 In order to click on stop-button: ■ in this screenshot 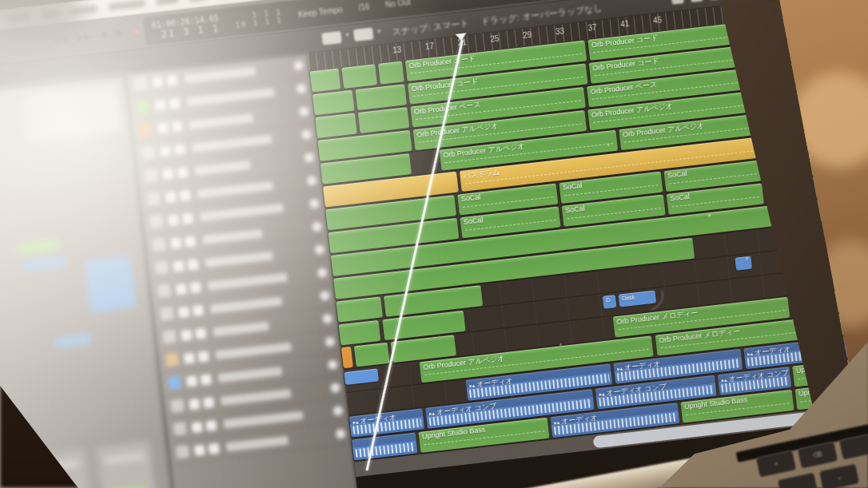, I will do `click(104, 35)`.